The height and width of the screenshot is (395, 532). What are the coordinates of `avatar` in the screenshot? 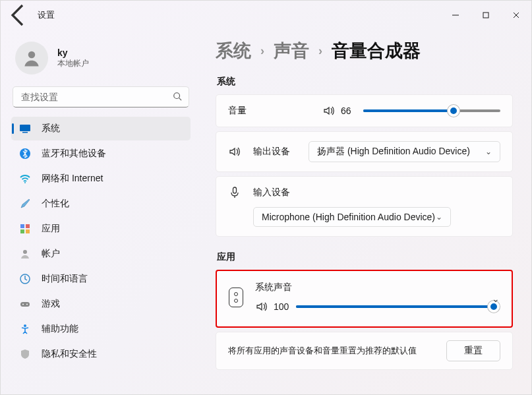 It's located at (32, 58).